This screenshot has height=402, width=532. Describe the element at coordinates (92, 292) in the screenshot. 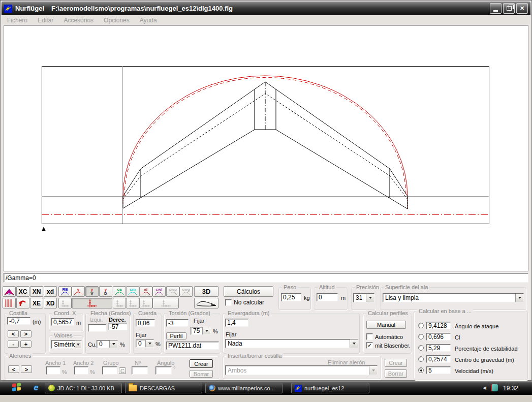

I see `gamma-v-plot-button: γ V` at that location.